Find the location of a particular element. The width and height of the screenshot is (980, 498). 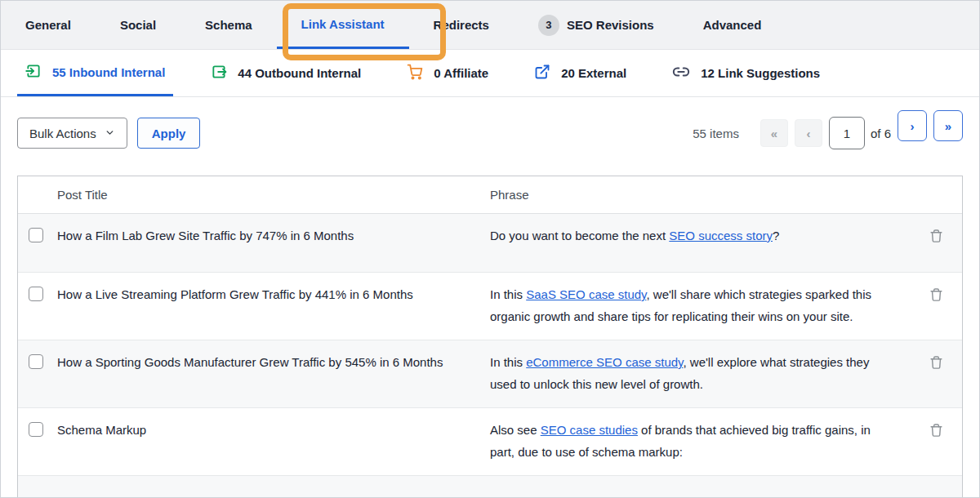

header-post-title: Post Title is located at coordinates (274, 194).